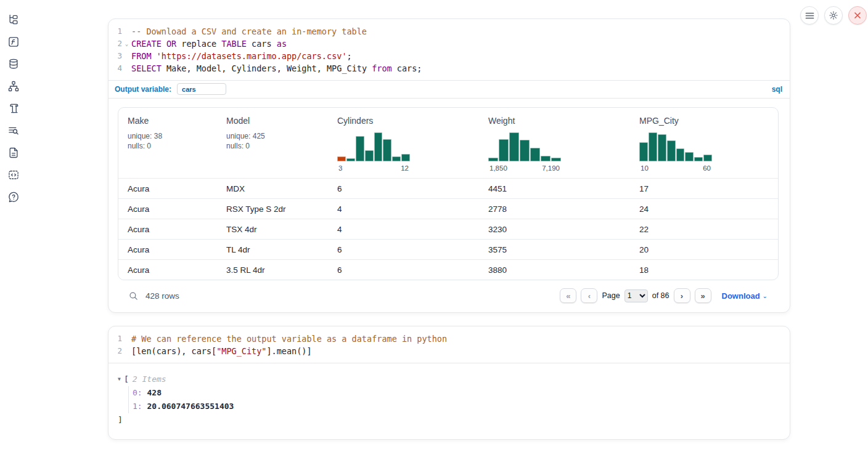  Describe the element at coordinates (461, 351) in the screenshot. I see `code-text: [len(cars), cars["MPG_City"].mean()]` at that location.